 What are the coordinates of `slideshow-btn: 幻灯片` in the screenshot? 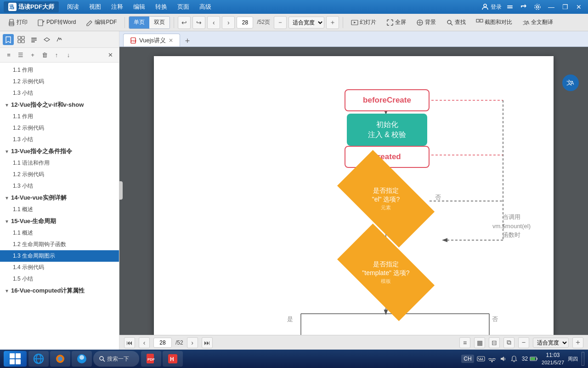 It's located at (364, 23).